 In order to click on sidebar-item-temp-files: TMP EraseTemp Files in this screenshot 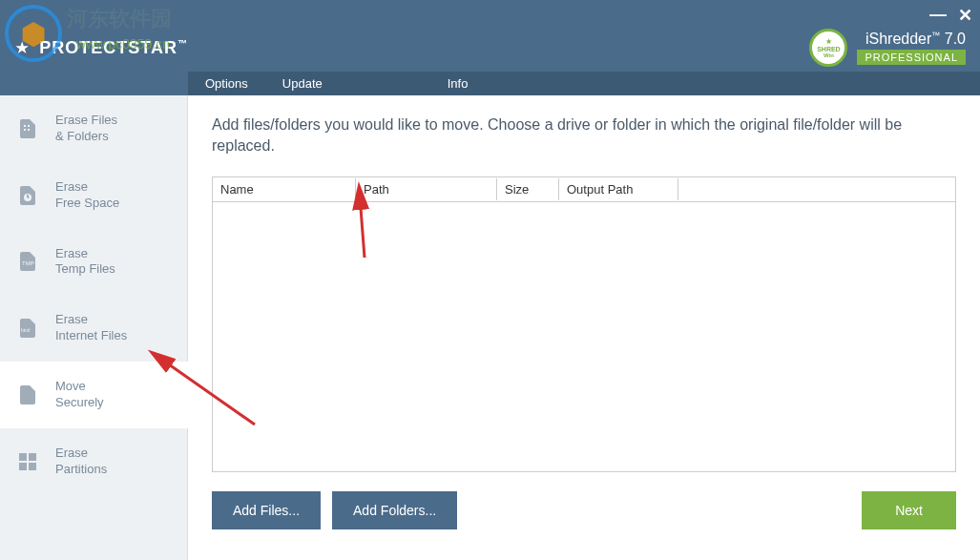, I will do `click(94, 262)`.